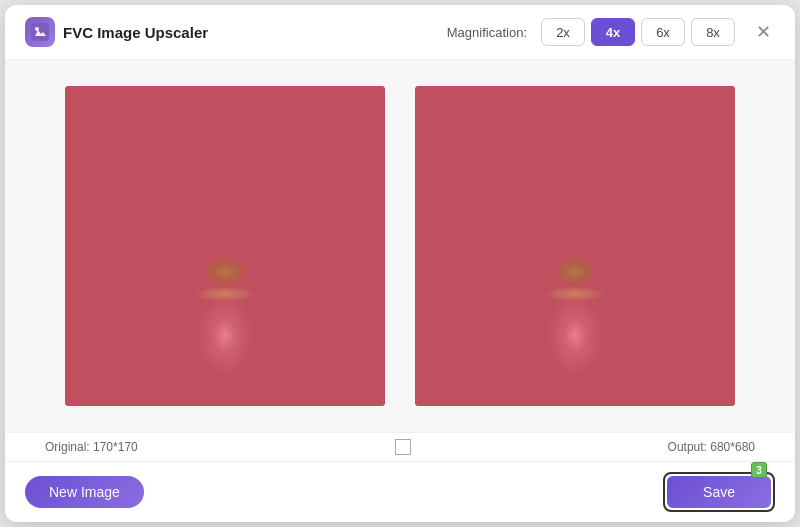 The height and width of the screenshot is (527, 800). Describe the element at coordinates (487, 32) in the screenshot. I see `magnification-label: Magnification:` at that location.